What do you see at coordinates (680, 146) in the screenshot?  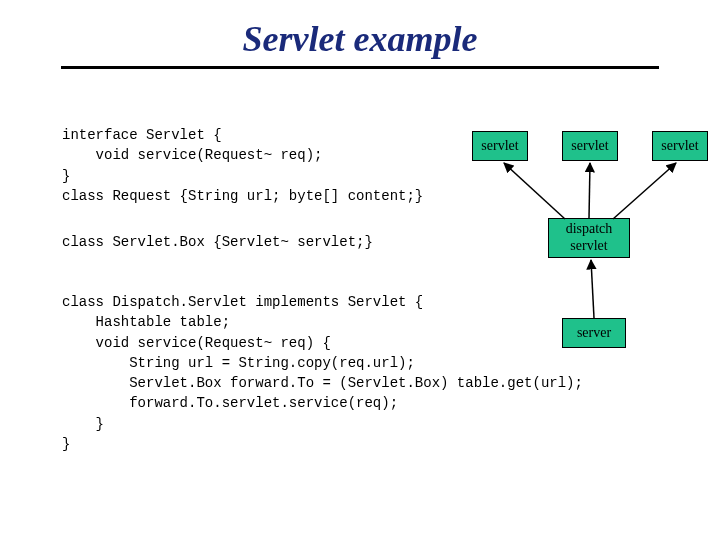 I see `servlet-box-3: servlet` at bounding box center [680, 146].